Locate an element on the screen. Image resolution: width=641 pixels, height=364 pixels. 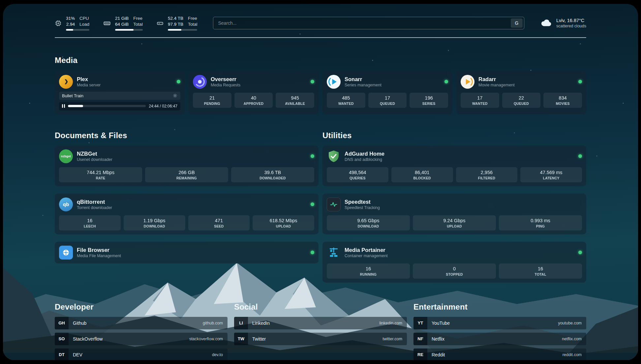
weather-widget: Lviv, 16.87°C scattered clouds is located at coordinates (563, 23).